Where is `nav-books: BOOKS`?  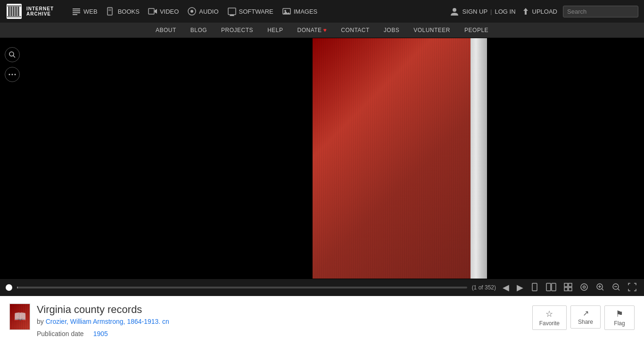 nav-books: BOOKS is located at coordinates (123, 11).